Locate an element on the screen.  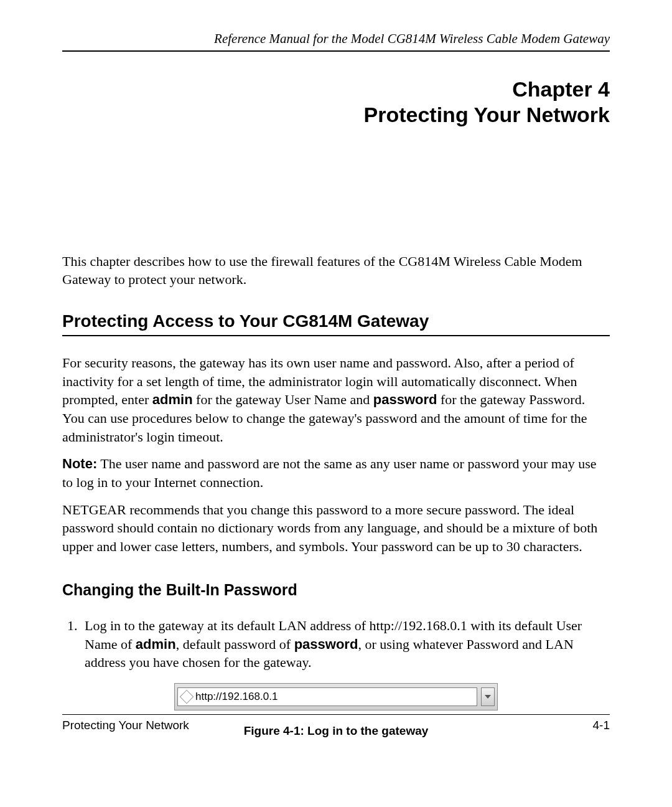
chapter-heading: Chapter 4 Protecting Your Network is located at coordinates (336, 102).